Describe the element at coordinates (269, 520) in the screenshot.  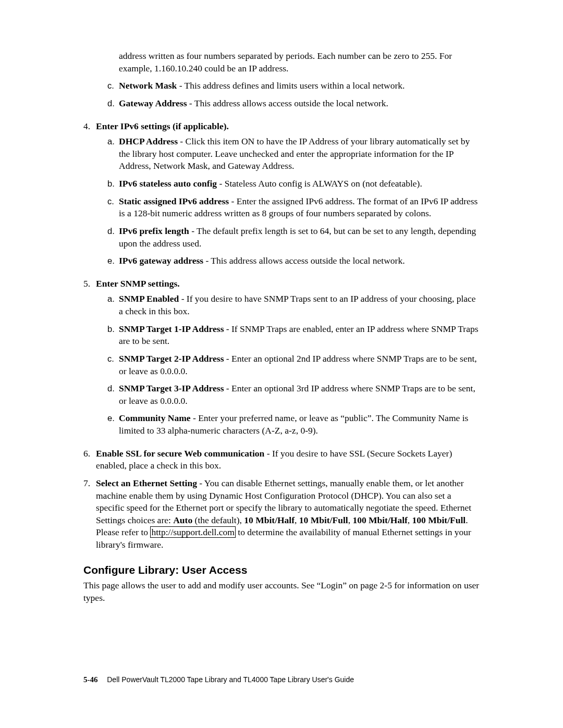
I see `ethernet-option: 10 Mbit/Half` at that location.